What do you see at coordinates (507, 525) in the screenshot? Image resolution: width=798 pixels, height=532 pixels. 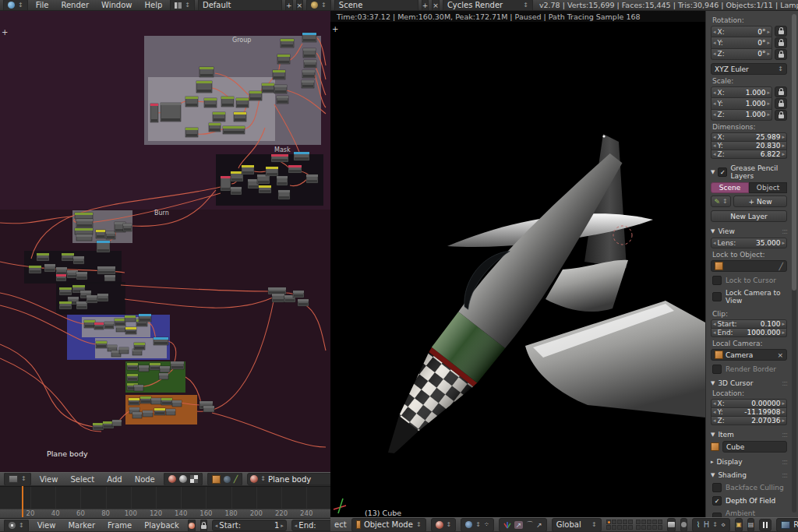 I see `manipulator-axis-icon` at bounding box center [507, 525].